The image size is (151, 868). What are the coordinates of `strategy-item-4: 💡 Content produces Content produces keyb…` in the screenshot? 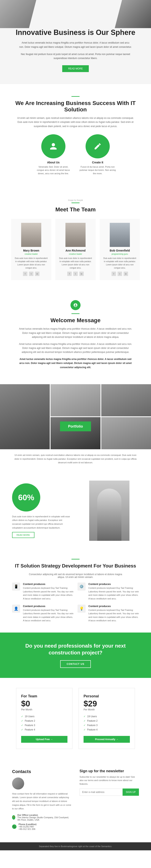 It's located at (108, 613).